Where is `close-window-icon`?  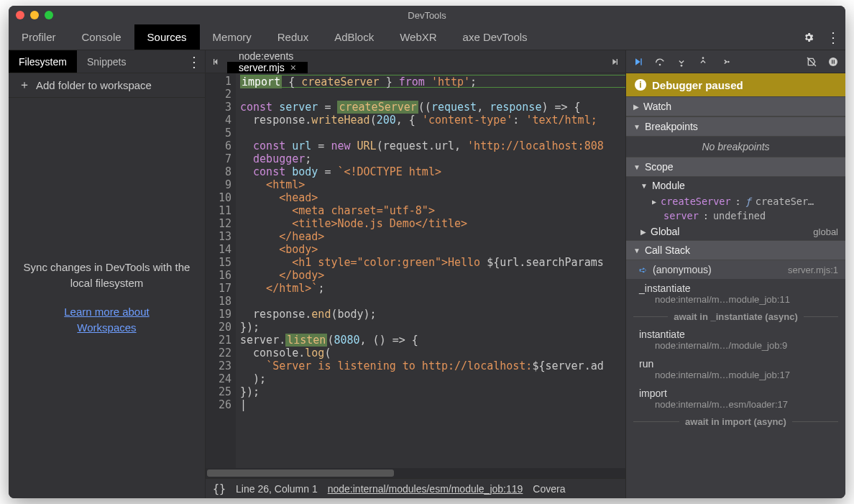
close-window-icon is located at coordinates (20, 15).